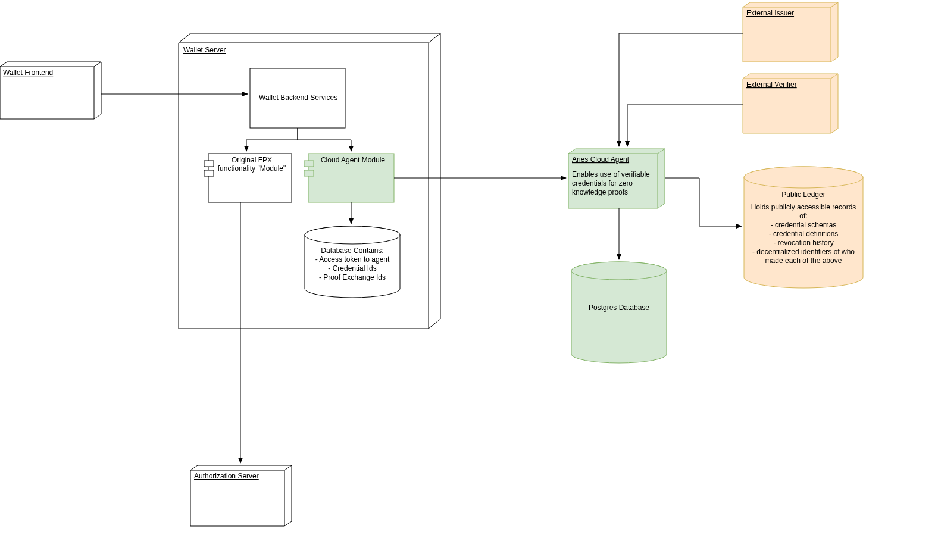 This screenshot has height=560, width=938. What do you see at coordinates (803, 234) in the screenshot?
I see `public-ledger-item-1: - credential definitions` at bounding box center [803, 234].